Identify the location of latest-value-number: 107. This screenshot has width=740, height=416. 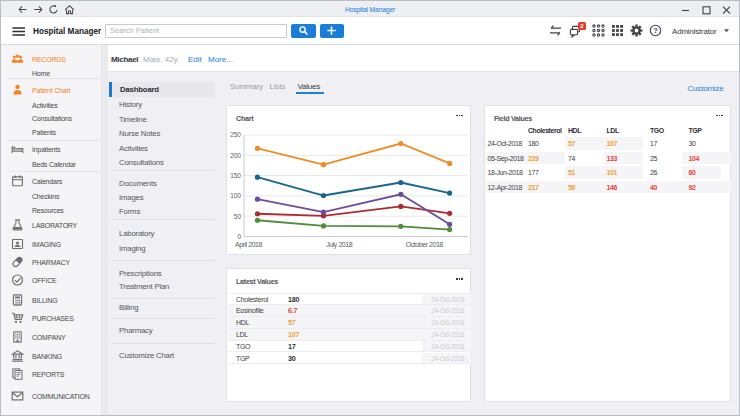
(294, 334).